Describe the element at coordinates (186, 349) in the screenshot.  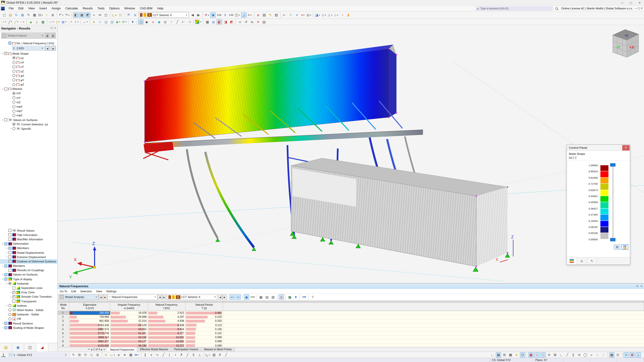
I see `tab-participation-factors: Participation Factors` at that location.